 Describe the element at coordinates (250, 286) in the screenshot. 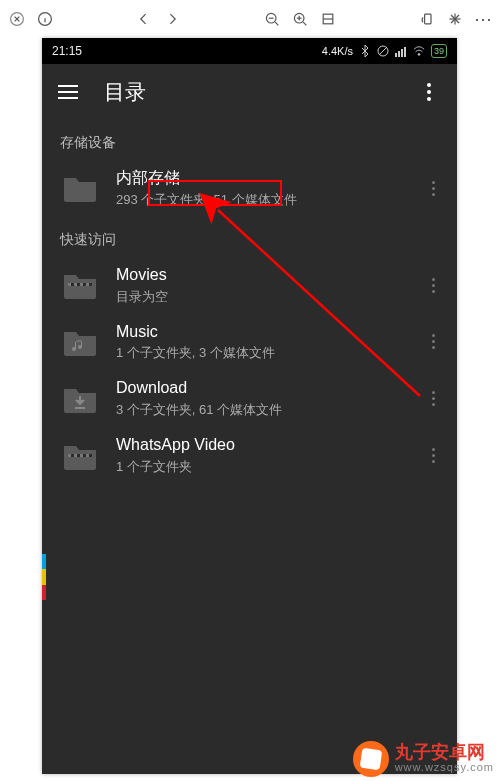

I see `row-movies: Movies 目录为空` at that location.